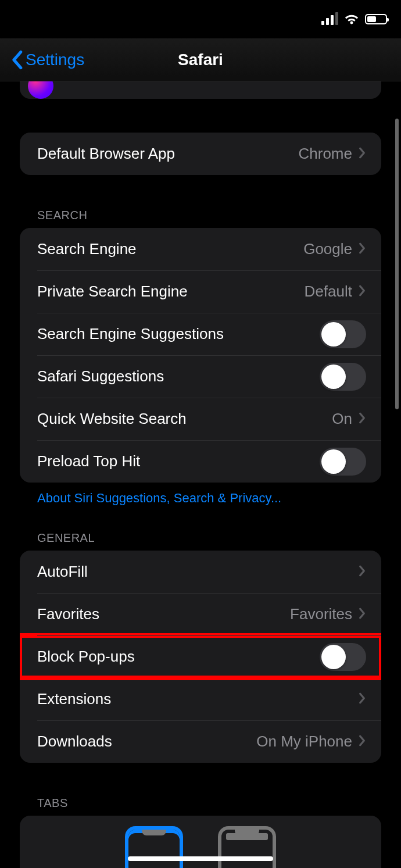 This screenshot has width=401, height=868. I want to click on private-search-engine-row: Private Search Engine Default, so click(201, 292).